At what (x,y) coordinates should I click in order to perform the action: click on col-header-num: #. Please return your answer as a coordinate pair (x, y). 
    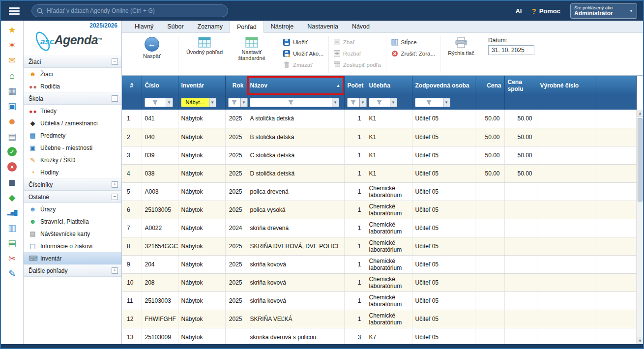
    Looking at the image, I should click on (132, 86).